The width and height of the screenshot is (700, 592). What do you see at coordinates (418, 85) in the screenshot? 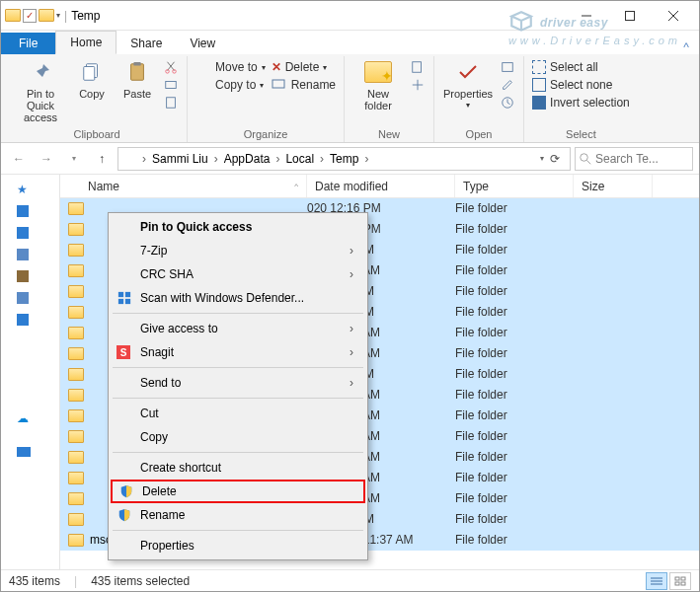
I see `easy-access-icon` at bounding box center [418, 85].